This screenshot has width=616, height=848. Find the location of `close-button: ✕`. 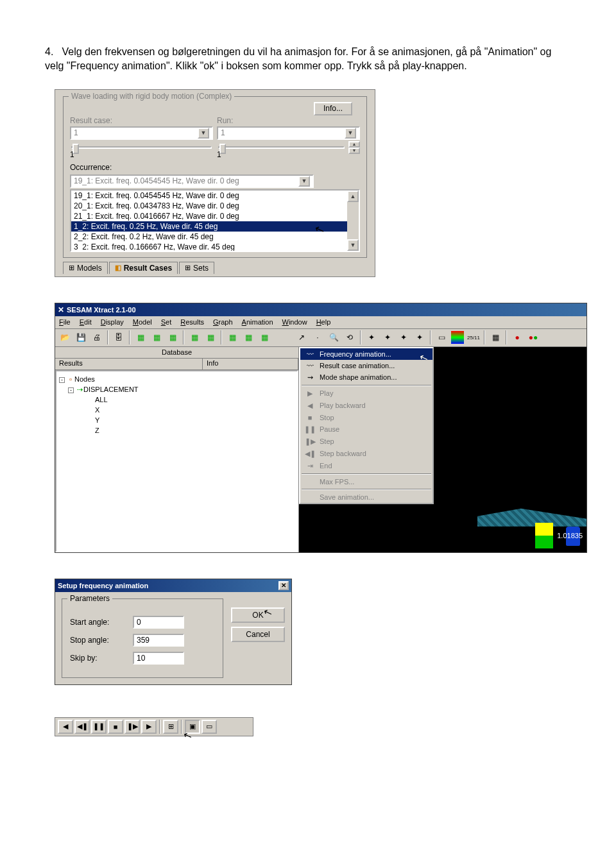

close-button: ✕ is located at coordinates (284, 586).